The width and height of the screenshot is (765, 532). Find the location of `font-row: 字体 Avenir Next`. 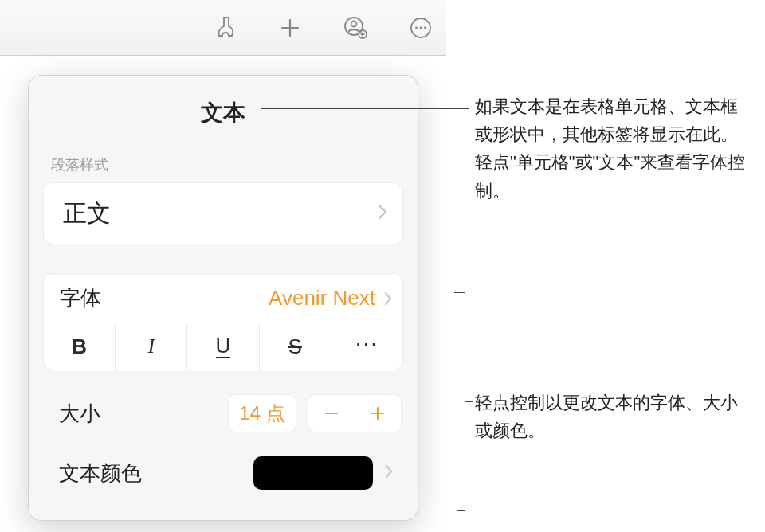

font-row: 字体 Avenir Next is located at coordinates (223, 298).